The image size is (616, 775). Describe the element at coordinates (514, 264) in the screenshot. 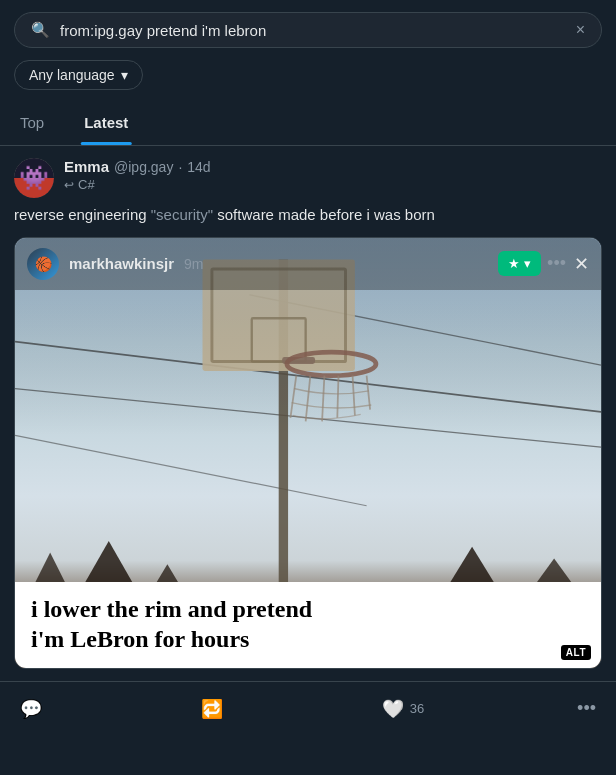

I see `star-icon: ★` at that location.